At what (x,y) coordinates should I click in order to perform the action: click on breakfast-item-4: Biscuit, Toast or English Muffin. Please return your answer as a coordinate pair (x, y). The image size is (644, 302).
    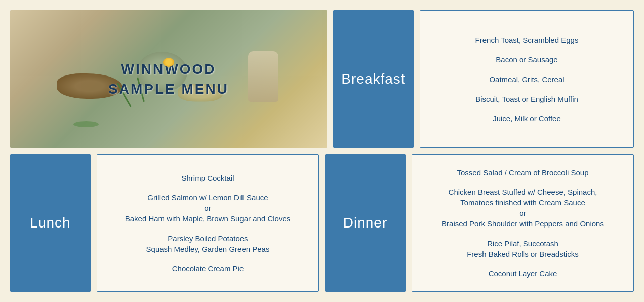
    Looking at the image, I should click on (527, 99).